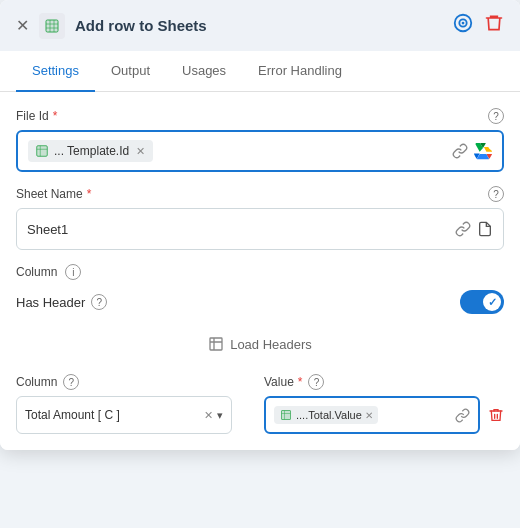 This screenshot has width=520, height=528. Describe the element at coordinates (271, 344) in the screenshot. I see `load-headers-label: Load Headers` at that location.